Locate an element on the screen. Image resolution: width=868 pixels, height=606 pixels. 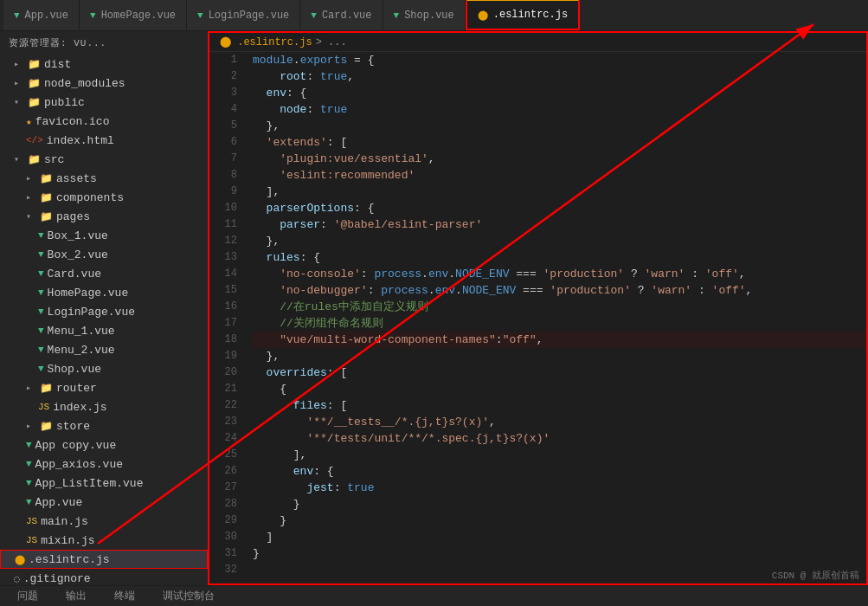
sidebar-item-app_copy_vue: ▼App copy.vue is located at coordinates (104, 445).